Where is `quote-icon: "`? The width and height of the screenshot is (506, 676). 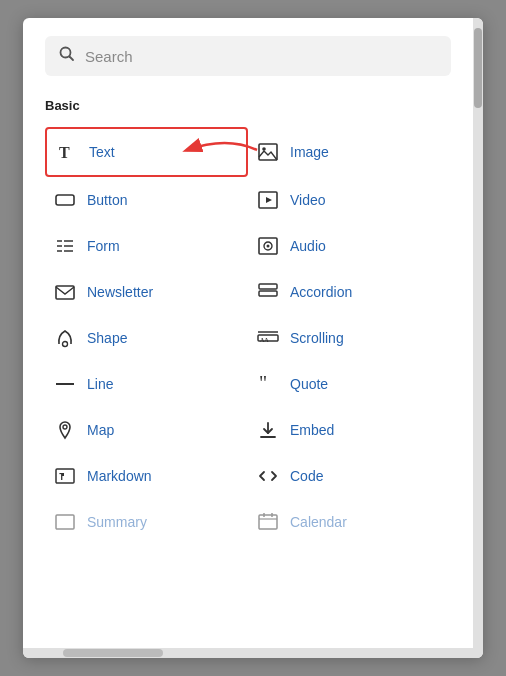
quote-icon: " is located at coordinates (268, 384).